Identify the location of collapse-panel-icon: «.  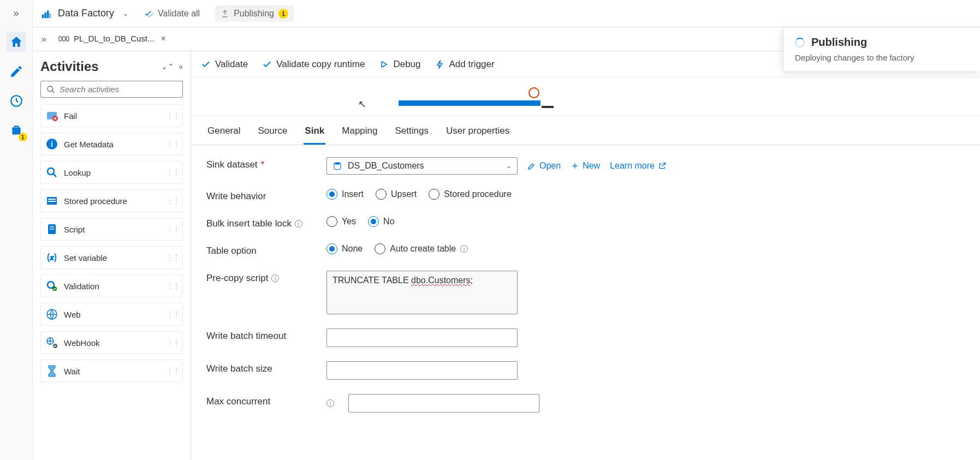
(181, 67).